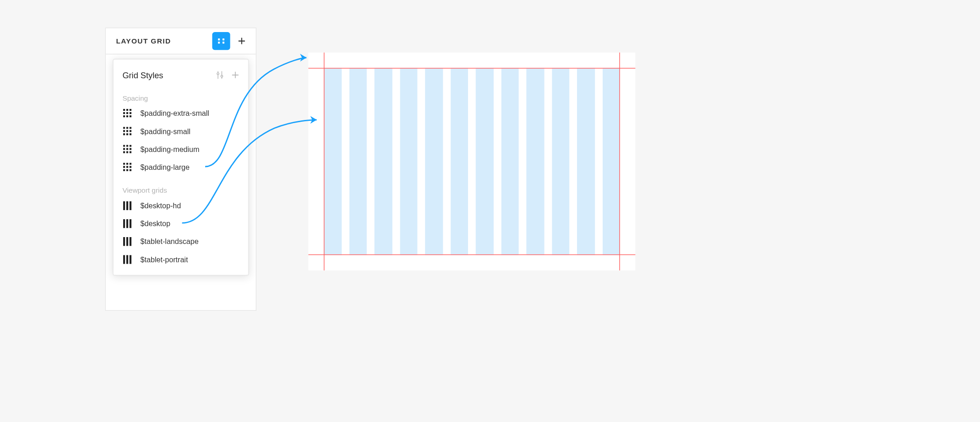  I want to click on style-name: $padding-medium, so click(170, 149).